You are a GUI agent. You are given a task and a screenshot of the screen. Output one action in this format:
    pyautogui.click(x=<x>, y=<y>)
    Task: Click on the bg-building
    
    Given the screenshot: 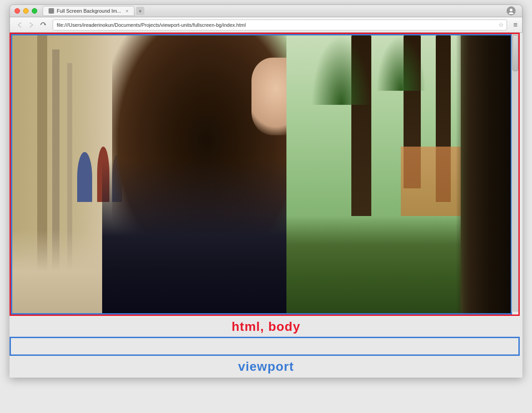 What is the action you would take?
    pyautogui.click(x=431, y=182)
    